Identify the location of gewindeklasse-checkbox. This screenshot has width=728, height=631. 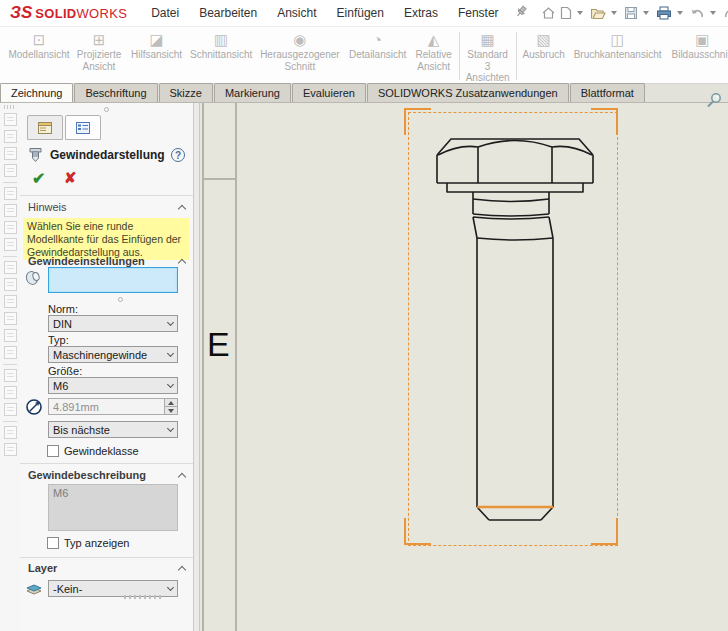
(53, 451).